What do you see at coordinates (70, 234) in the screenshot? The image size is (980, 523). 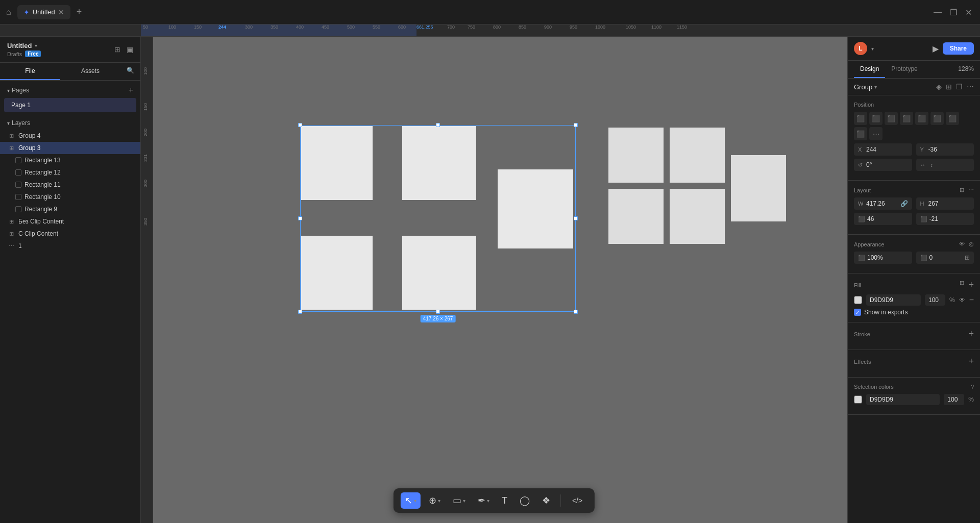 I see `layer-c-clip: ⊞ C Clip Content` at bounding box center [70, 234].